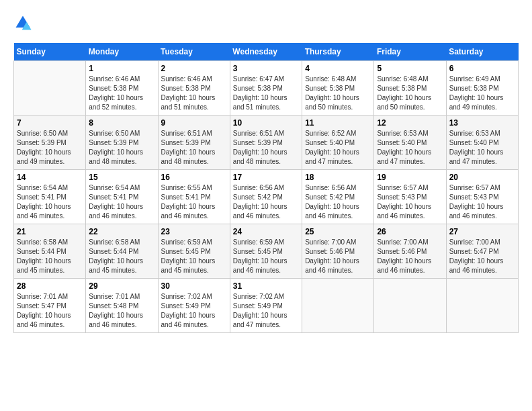  I want to click on day-number: 25, so click(338, 232).